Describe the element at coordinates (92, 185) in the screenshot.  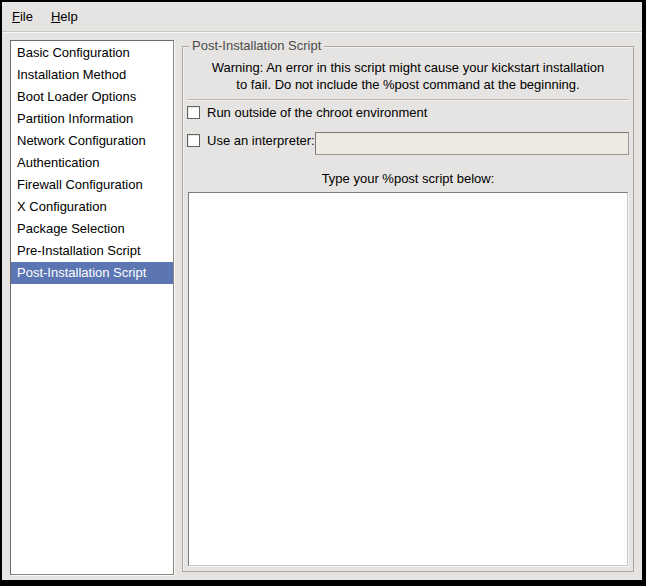
I see `sidebar-item-firewall-configuration: Firewall Configuration` at that location.